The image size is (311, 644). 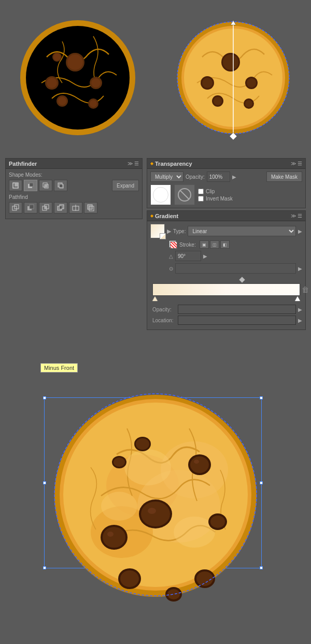 What do you see at coordinates (226, 290) in the screenshot?
I see `gradient-bar-container: 🗑` at bounding box center [226, 290].